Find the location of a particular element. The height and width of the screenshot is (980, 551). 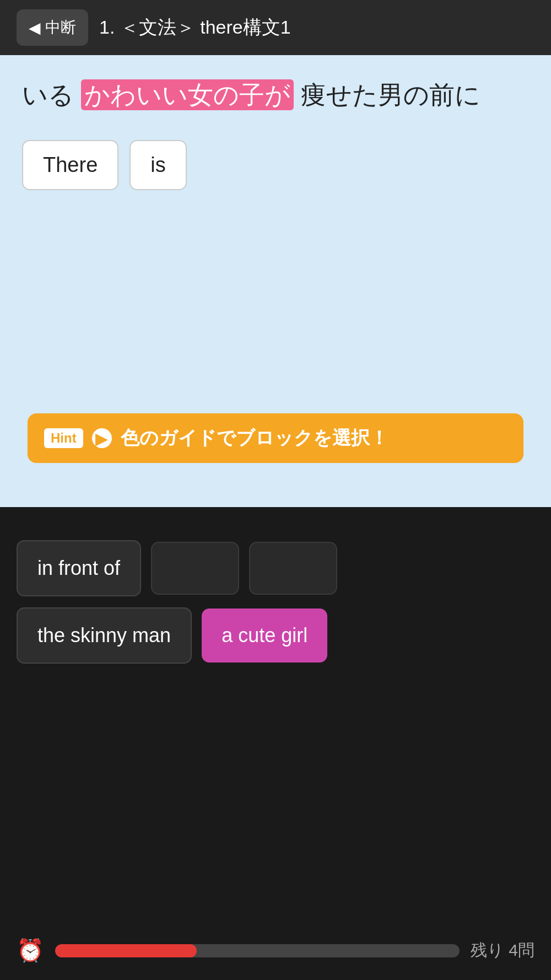

answer-block-skinny-man: the skinny man is located at coordinates (104, 636).